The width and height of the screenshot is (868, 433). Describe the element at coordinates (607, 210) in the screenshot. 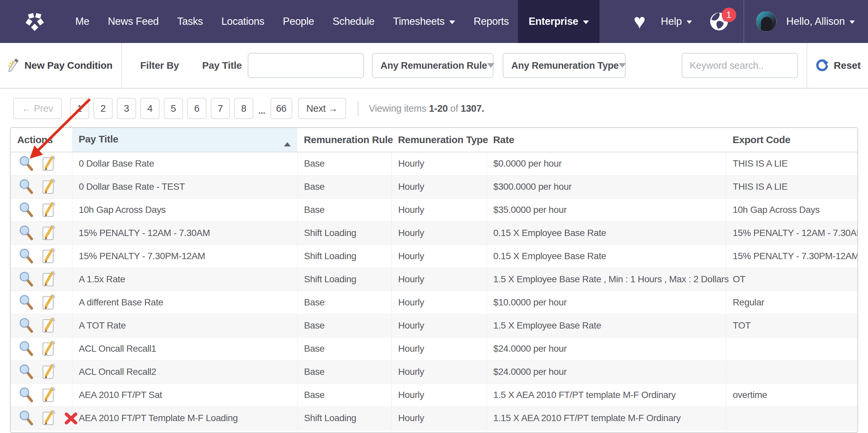

I see `rate-cell: $35.0000 per hour` at that location.